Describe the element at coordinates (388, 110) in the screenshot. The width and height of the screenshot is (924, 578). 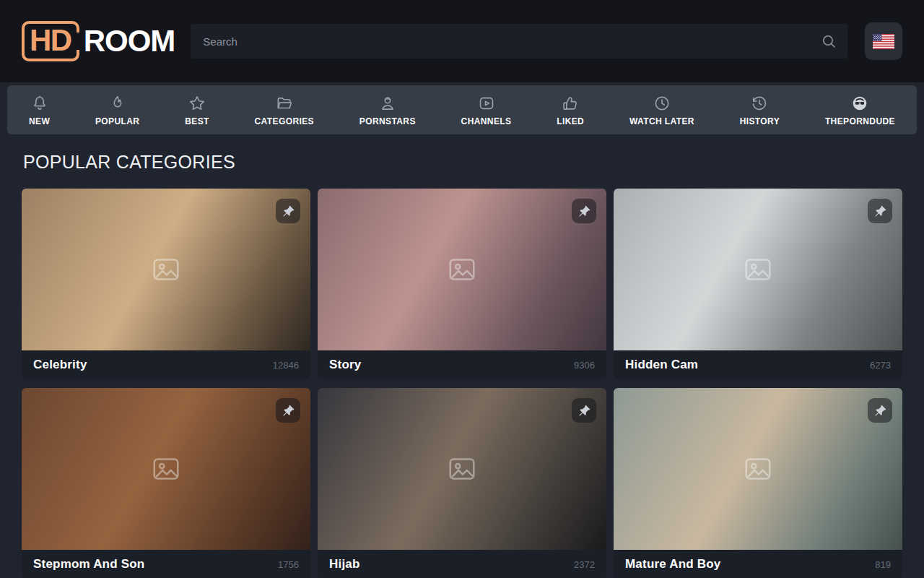
I see `nav-item-pornstars: PORNSTARS` at that location.